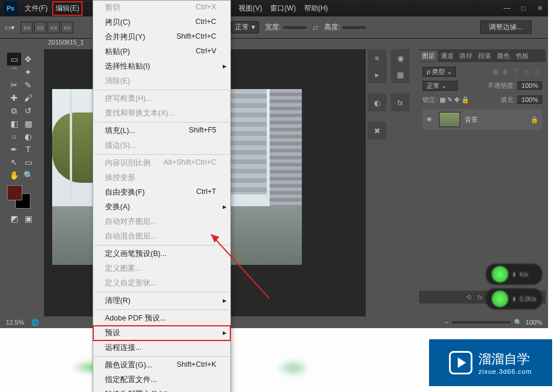 The height and width of the screenshot is (392, 558). What do you see at coordinates (283, 8) in the screenshot?
I see `menu-window: 窗口(W)` at bounding box center [283, 8].